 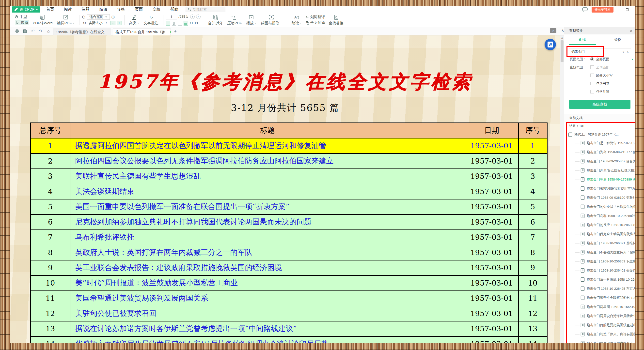 I want to click on edit-pdf-button: 编辑PDF, so click(x=66, y=20).